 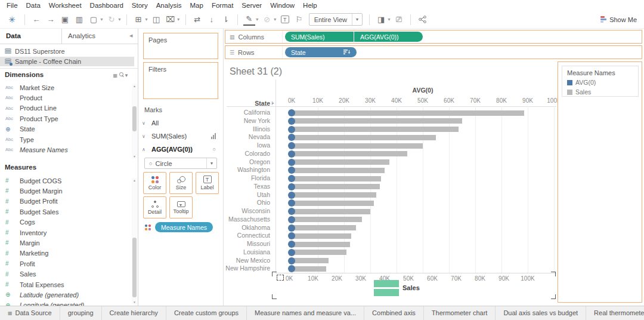 I want to click on menu-item-window: Window, so click(x=283, y=5).